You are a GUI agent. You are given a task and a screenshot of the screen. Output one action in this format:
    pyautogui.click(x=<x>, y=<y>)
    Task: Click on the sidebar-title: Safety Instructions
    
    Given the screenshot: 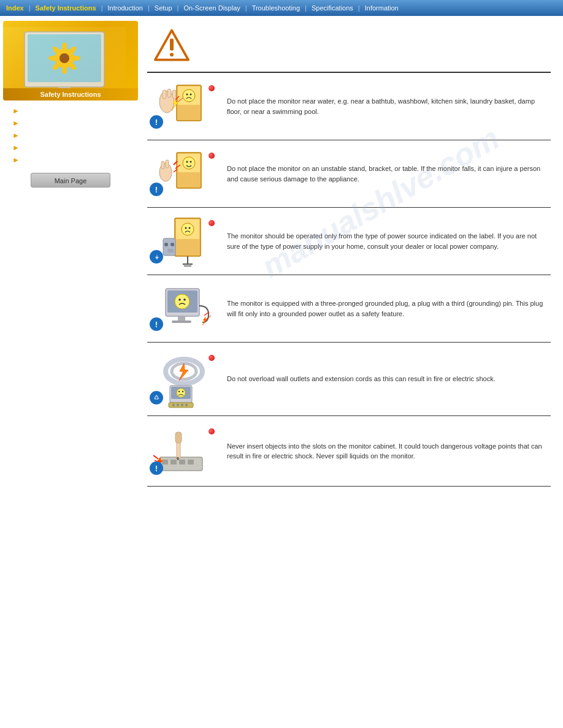 What is the action you would take?
    pyautogui.click(x=71, y=94)
    